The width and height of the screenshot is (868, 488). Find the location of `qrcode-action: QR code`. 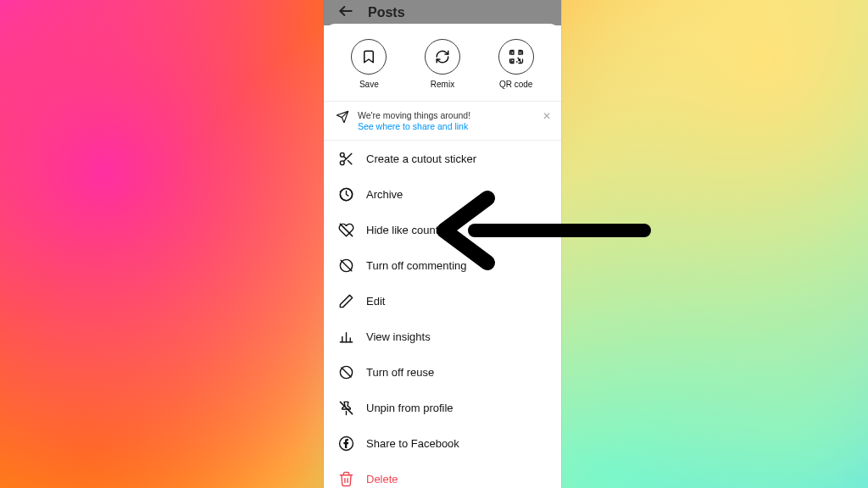

qrcode-action: QR code is located at coordinates (516, 64).